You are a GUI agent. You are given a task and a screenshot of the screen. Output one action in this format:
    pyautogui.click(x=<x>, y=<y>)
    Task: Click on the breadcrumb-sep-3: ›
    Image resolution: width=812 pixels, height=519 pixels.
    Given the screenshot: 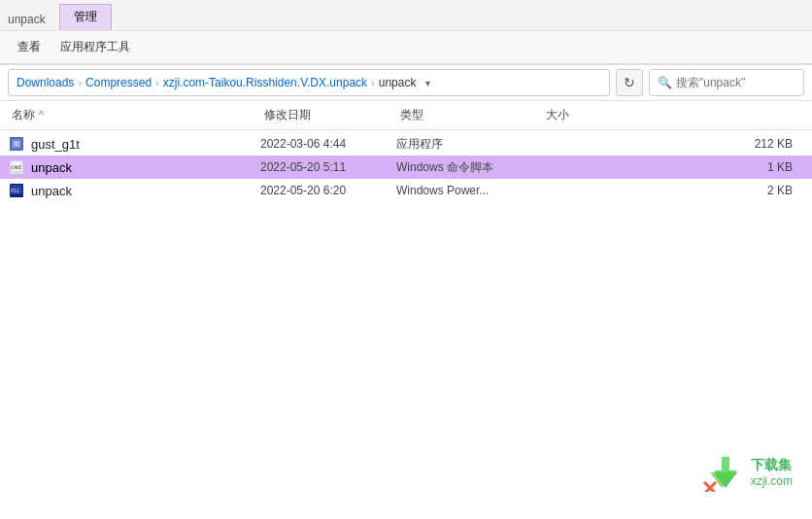 What is the action you would take?
    pyautogui.click(x=373, y=83)
    